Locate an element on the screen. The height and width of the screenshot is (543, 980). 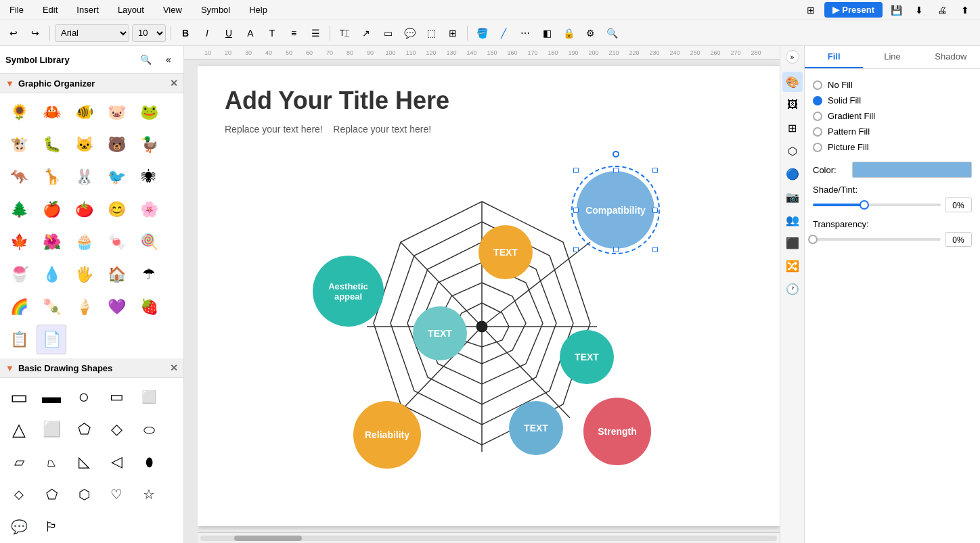
symbol-giraffe: 🦒 is located at coordinates (51, 177).